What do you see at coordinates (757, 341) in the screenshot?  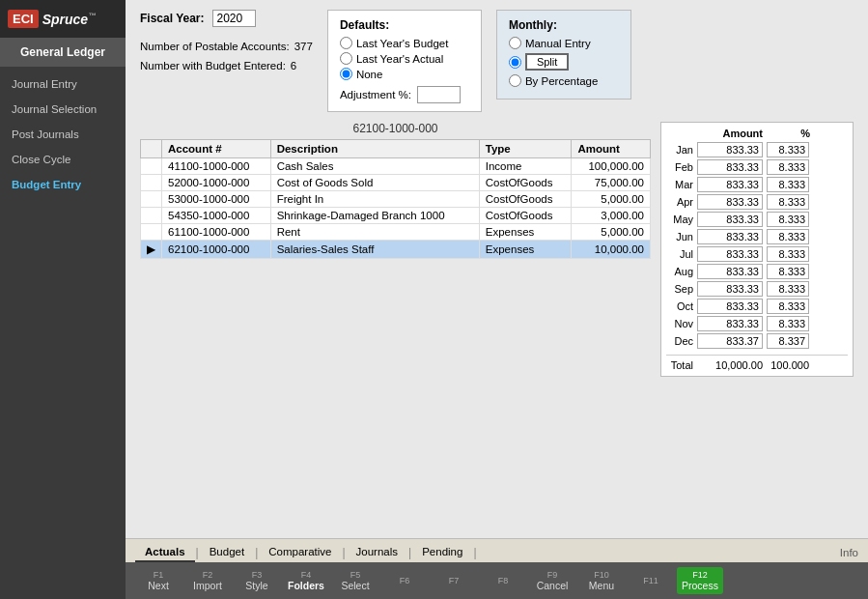 I see `monthly-row: Dec` at bounding box center [757, 341].